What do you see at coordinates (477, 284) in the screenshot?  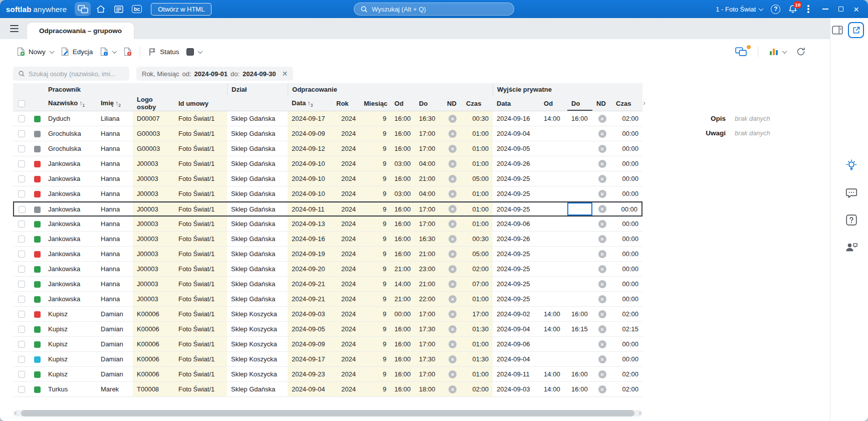 I see `cell-czas: 07:00` at bounding box center [477, 284].